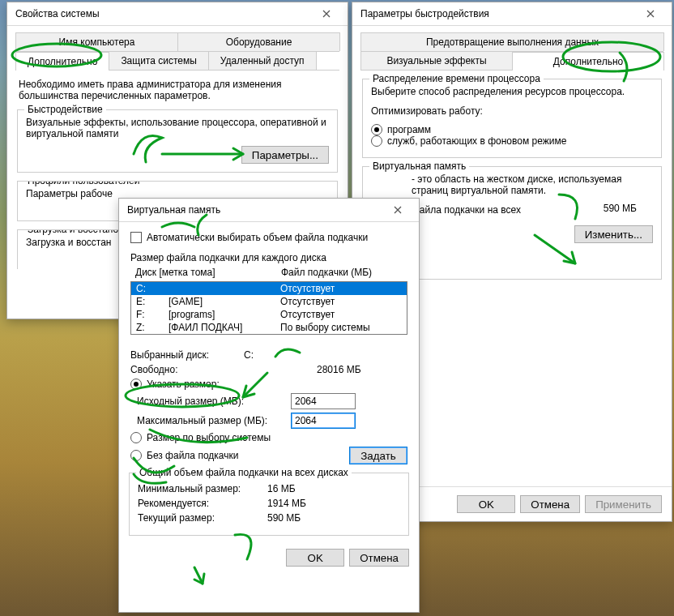  Describe the element at coordinates (269, 308) in the screenshot. I see `drive-listbox: C:ОтсутствуетE:[GAME]ОтсутствуетF:[progr…` at that location.